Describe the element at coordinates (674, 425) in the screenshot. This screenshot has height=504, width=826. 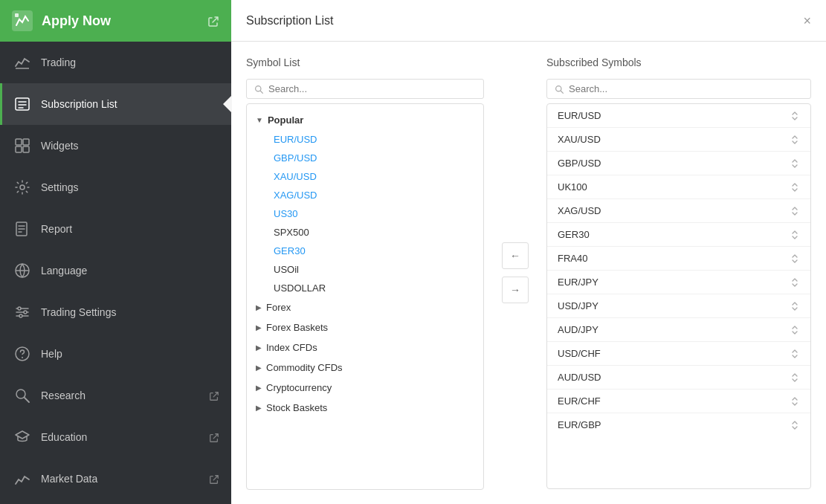
I see `subscribed-item-name: EUR/GBP` at that location.